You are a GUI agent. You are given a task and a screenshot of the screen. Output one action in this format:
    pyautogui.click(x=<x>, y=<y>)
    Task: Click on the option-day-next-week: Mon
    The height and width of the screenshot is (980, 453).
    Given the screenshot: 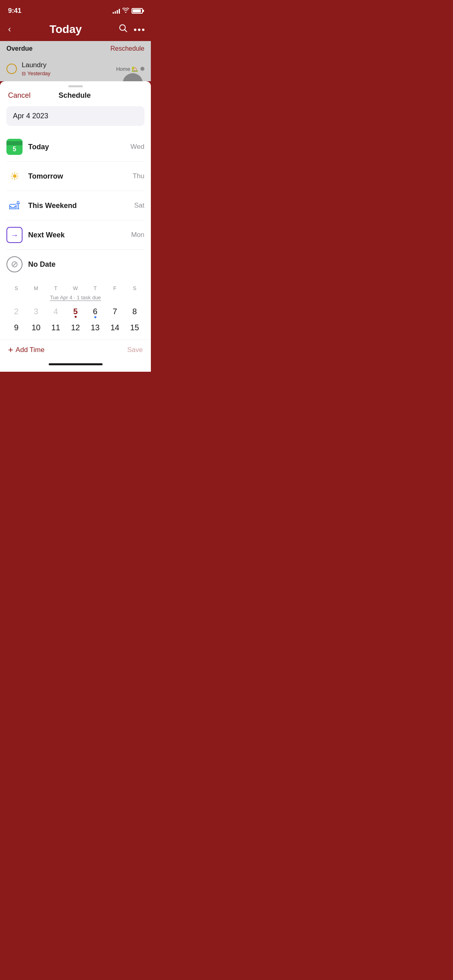 What is the action you would take?
    pyautogui.click(x=138, y=235)
    